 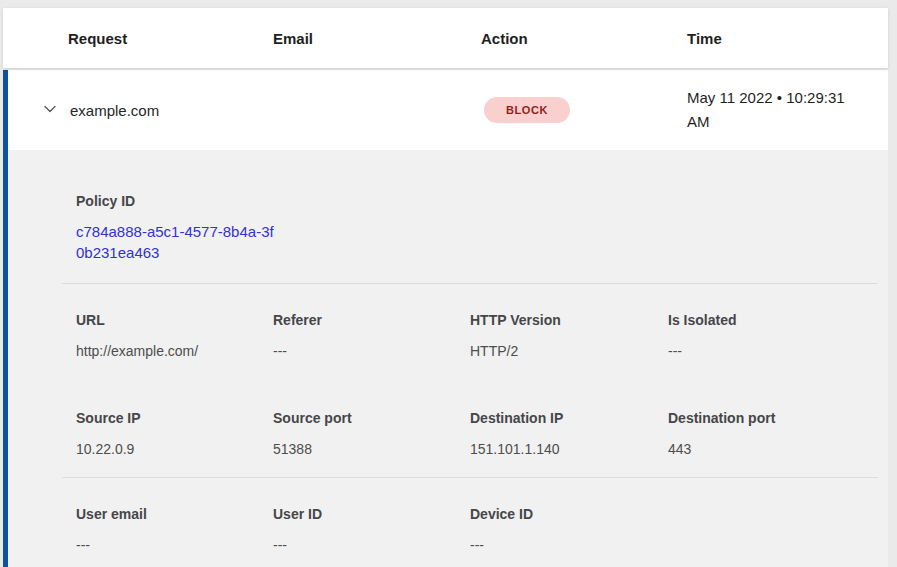 What do you see at coordinates (372, 320) in the screenshot?
I see `field-label: Referer` at bounding box center [372, 320].